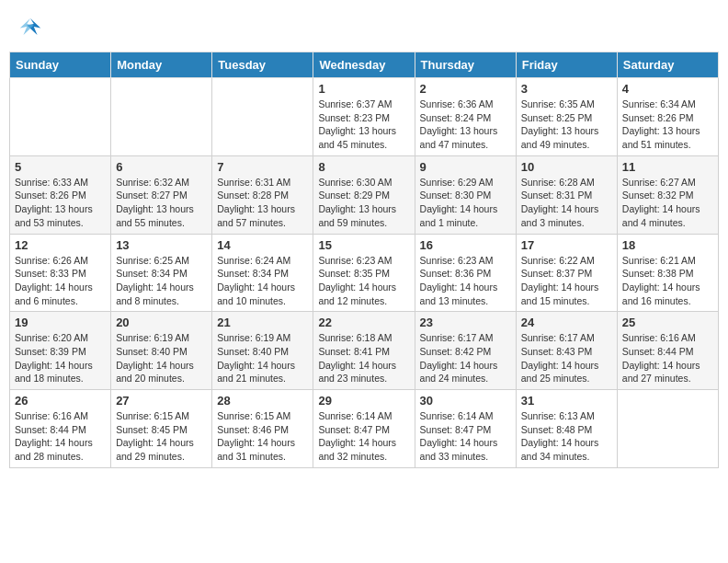 The width and height of the screenshot is (728, 563). I want to click on day-info: Sunrise: 6:17 AM Sunset: 8:42 PM Dayligh…, so click(465, 359).